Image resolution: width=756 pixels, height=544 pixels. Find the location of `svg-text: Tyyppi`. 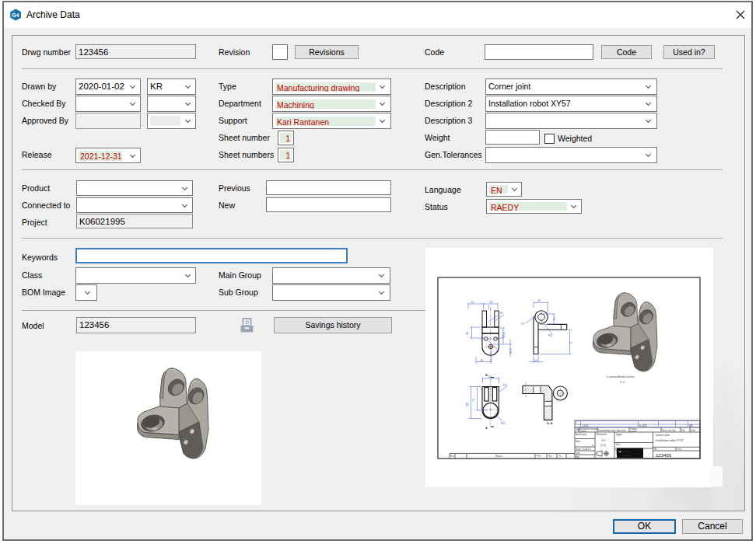

svg-text: Tyyppi is located at coordinates (619, 434).